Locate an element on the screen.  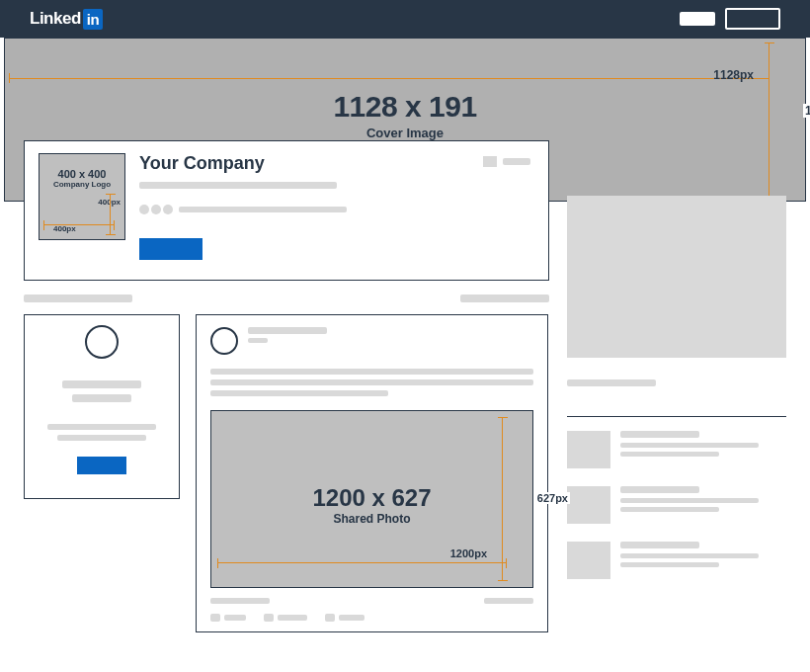
linkedin-logo: Linked in is located at coordinates (66, 20).